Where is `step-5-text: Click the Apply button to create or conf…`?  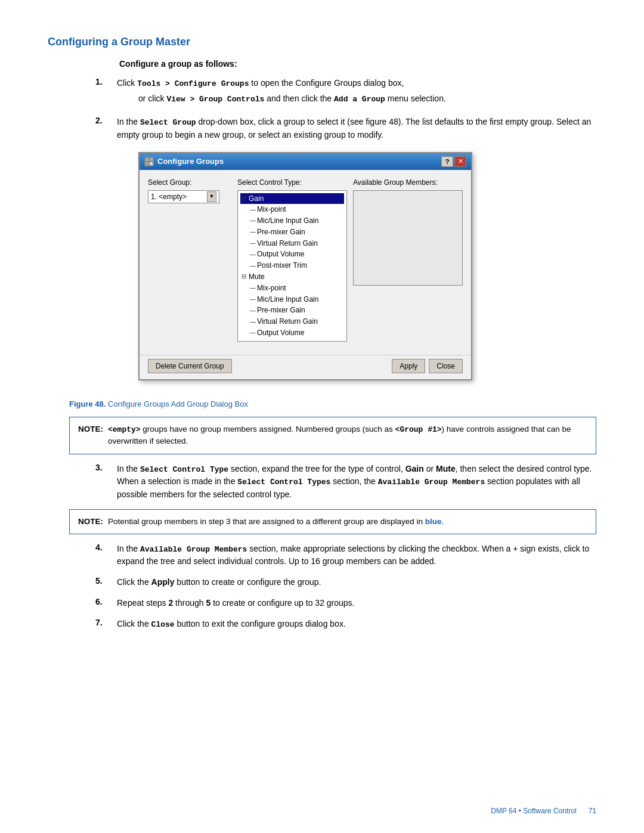 step-5-text: Click the Apply button to create or conf… is located at coordinates (219, 582).